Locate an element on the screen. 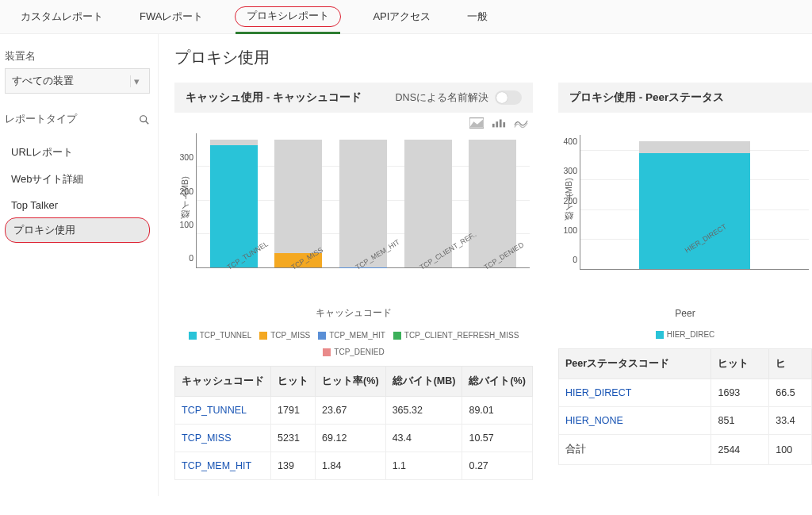  legend-label: HIER_DIREC is located at coordinates (691, 335).